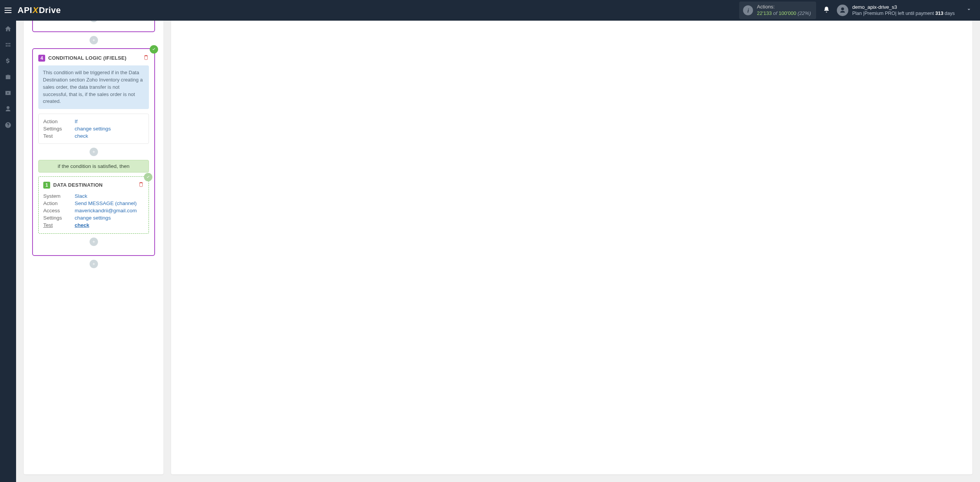  I want to click on card-title: DATA DESTINATION, so click(78, 185).